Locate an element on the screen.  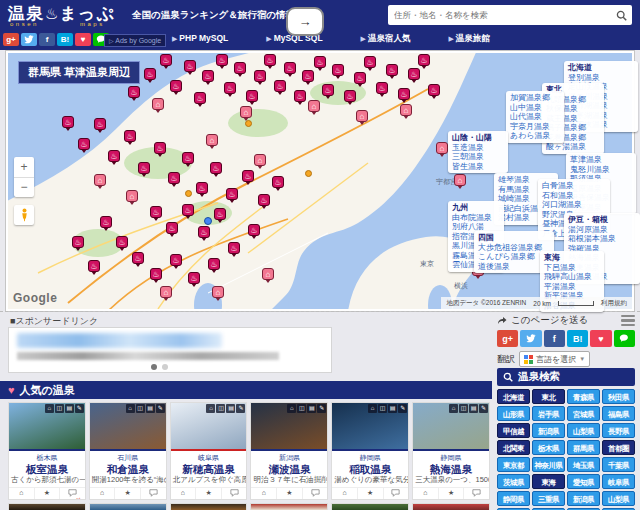
site-logo: 温泉♨まっぷ onsen maps is located at coordinates (62, 15).